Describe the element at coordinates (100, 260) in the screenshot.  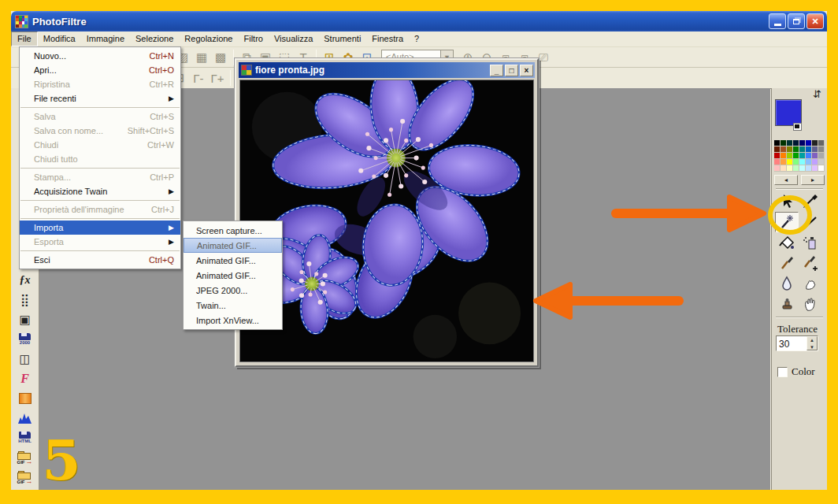
I see `file-menu-item-esci: EsciCtrl+Q` at that location.